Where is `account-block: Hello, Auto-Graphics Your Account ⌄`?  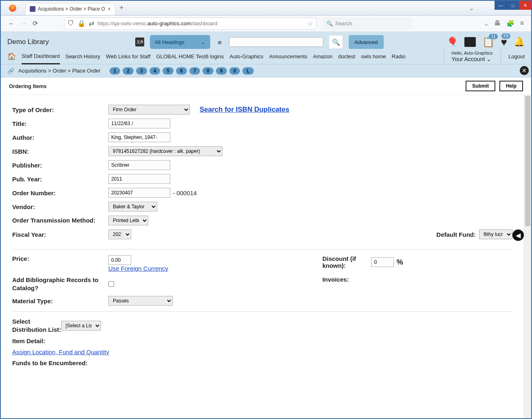
account-block: Hello, Auto-Graphics Your Account ⌄ is located at coordinates (472, 57).